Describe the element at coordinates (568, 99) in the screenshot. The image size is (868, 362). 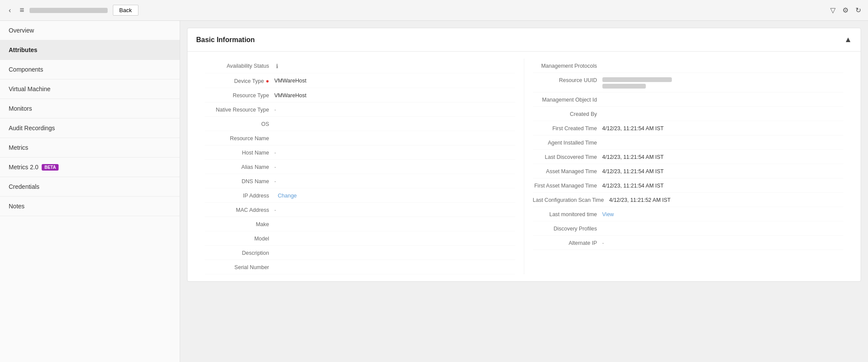
I see `info-label: Management Object Id` at that location.